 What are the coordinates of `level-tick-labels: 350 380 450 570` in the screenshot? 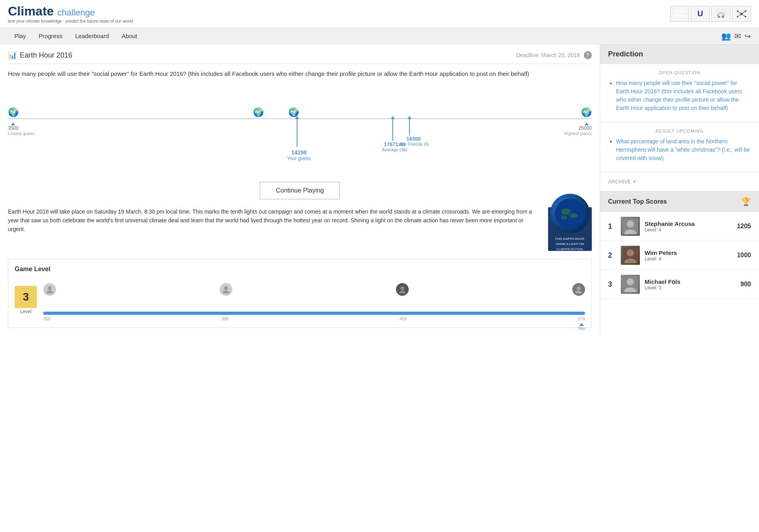 It's located at (314, 319).